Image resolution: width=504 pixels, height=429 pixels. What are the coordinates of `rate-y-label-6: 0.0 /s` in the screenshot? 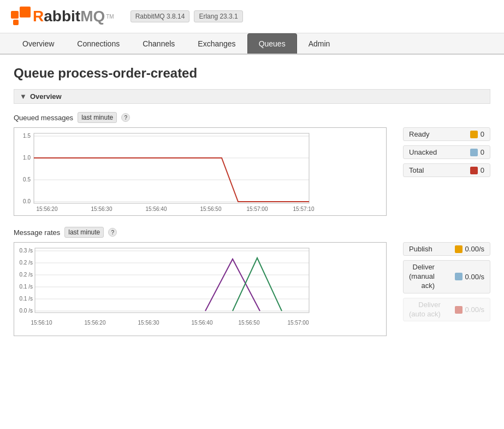 It's located at (26, 310).